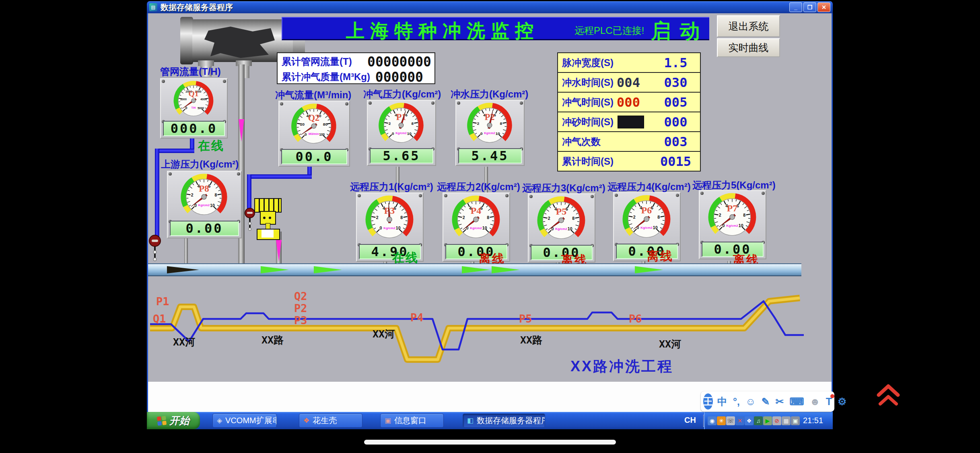 The image size is (980, 453). What do you see at coordinates (173, 420) in the screenshot?
I see `start-button: 开始` at bounding box center [173, 420].